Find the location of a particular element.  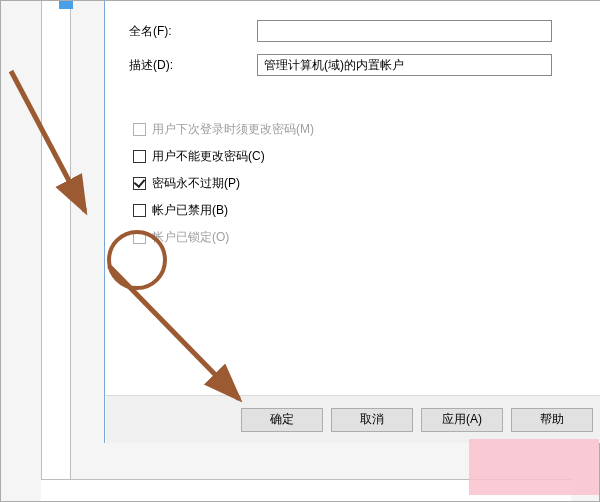

ok-button: 确定 is located at coordinates (282, 420).